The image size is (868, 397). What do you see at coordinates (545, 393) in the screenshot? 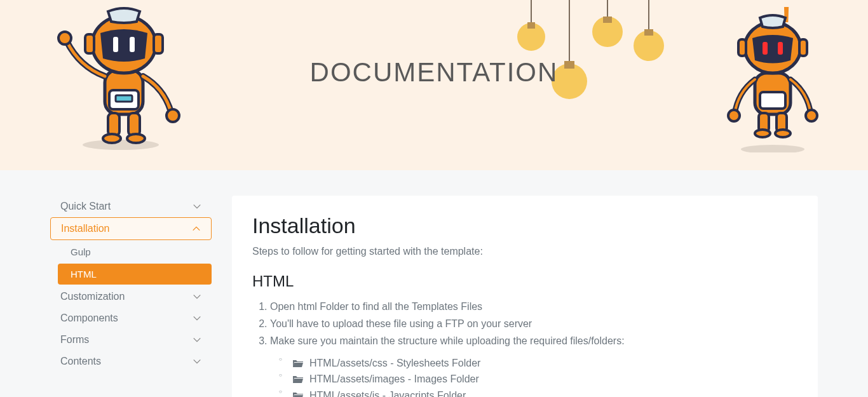
I see `folder-item: HTML/assets/js - Javacripts Folder` at bounding box center [545, 393].